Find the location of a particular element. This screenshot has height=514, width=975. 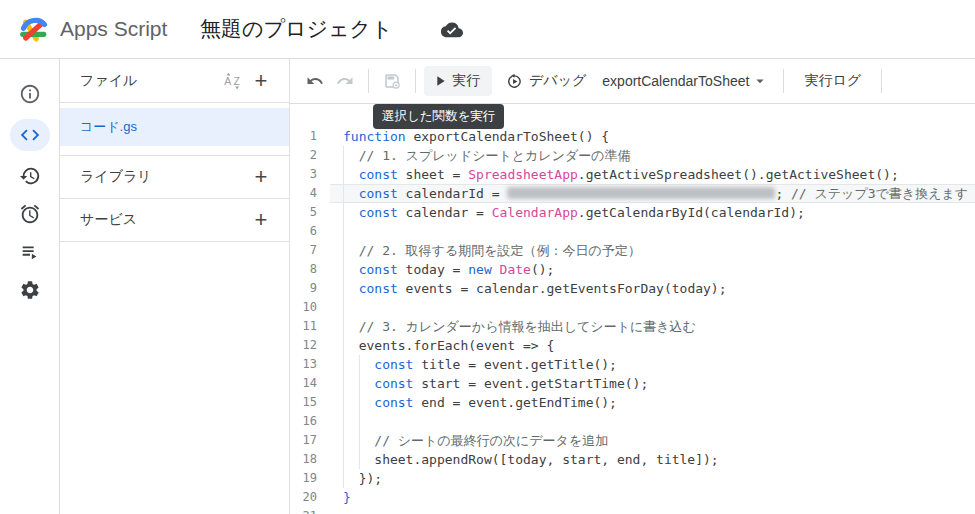

line-number: 2 is located at coordinates (310, 156).